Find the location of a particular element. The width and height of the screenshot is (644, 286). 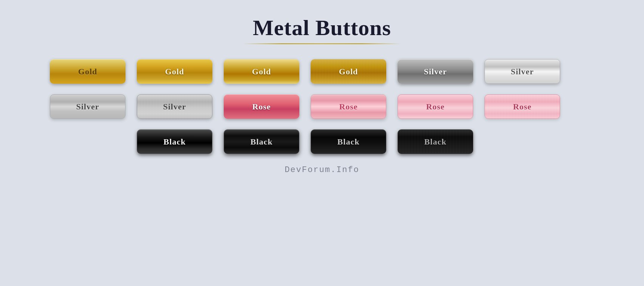

button-rose-1: Rose is located at coordinates (262, 106).